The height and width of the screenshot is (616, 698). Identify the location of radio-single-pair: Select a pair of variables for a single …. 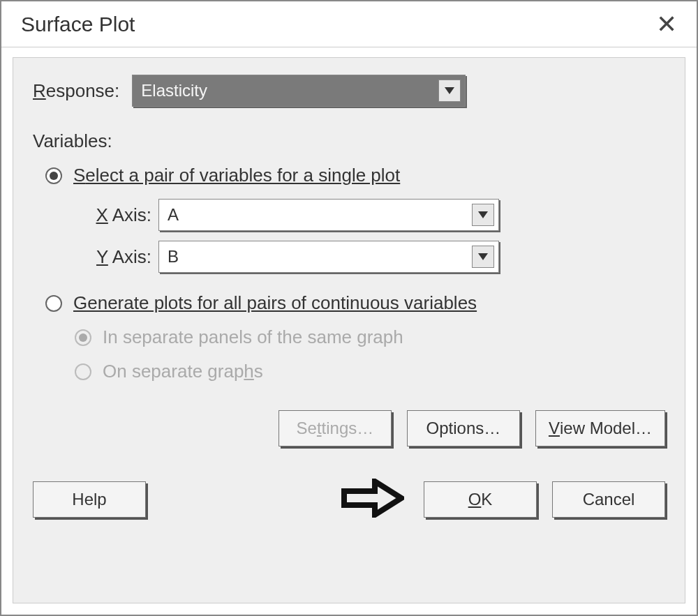
(355, 176).